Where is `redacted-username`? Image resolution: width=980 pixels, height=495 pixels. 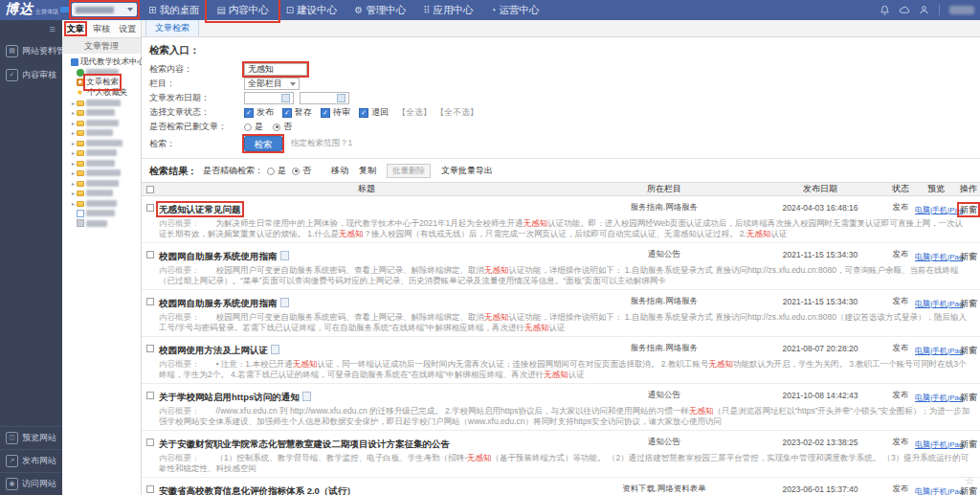 redacted-username is located at coordinates (962, 10).